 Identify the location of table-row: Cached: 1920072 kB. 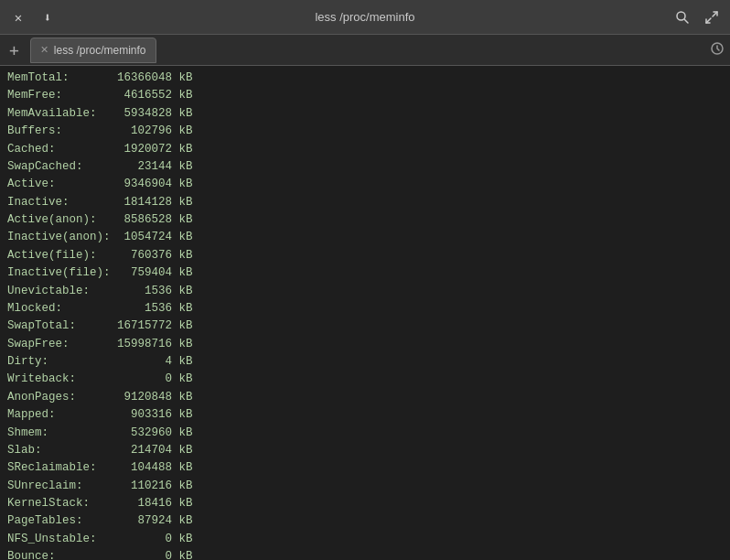
(365, 150).